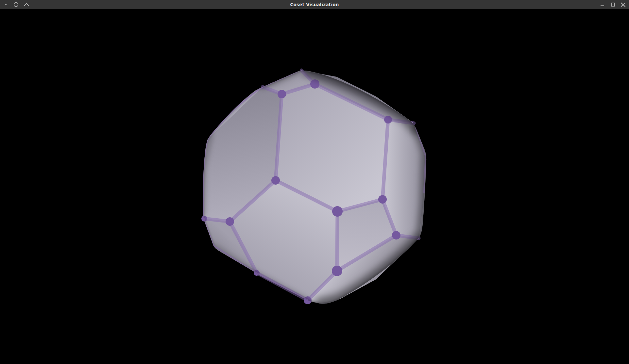 This screenshot has width=629, height=364. Describe the element at coordinates (230, 222) in the screenshot. I see `vertex-G` at that location.